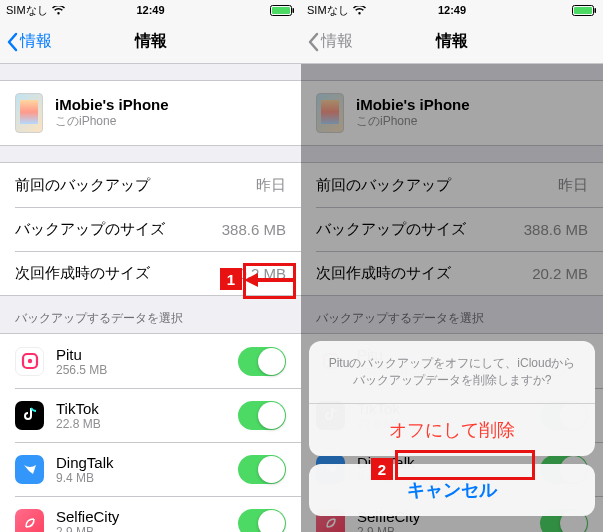 This screenshot has height=532, width=603. Describe the element at coordinates (452, 372) in the screenshot. I see `sheet-message: Pituのバックアップをオフにして、iCloudからバックアップデータを削除しま…` at that location.